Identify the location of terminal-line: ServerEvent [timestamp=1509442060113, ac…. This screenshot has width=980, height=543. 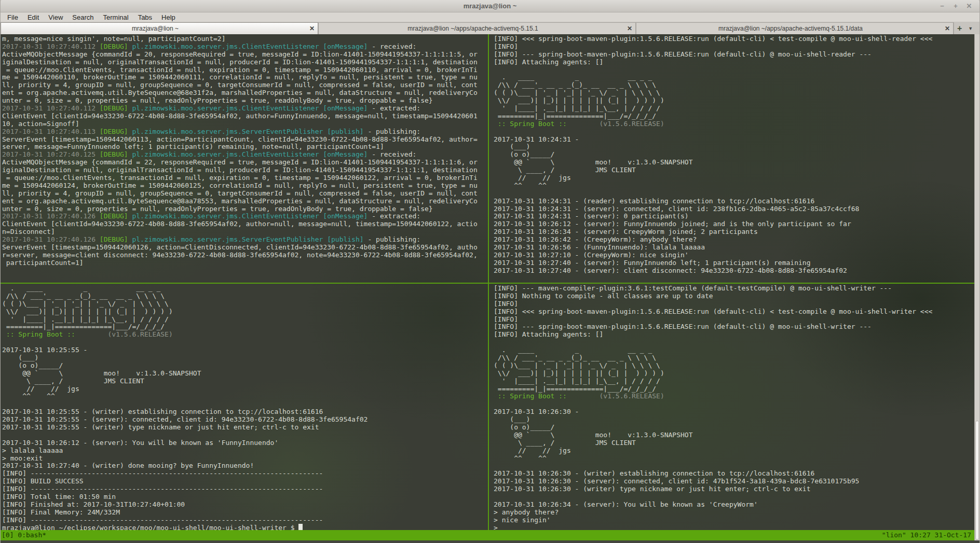
(245, 140).